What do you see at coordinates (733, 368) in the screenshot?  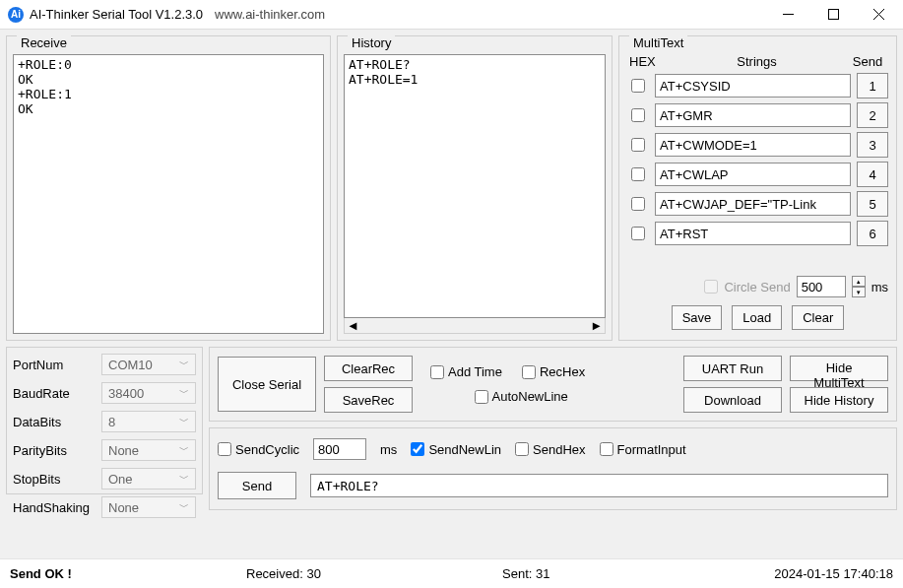 I see `uart-run-button: UART Run` at bounding box center [733, 368].